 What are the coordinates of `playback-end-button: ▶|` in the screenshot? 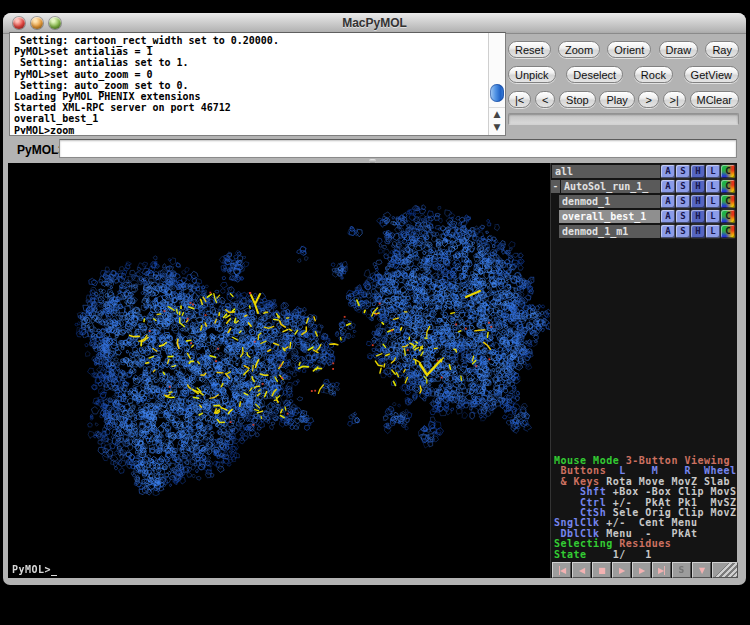 It's located at (662, 570).